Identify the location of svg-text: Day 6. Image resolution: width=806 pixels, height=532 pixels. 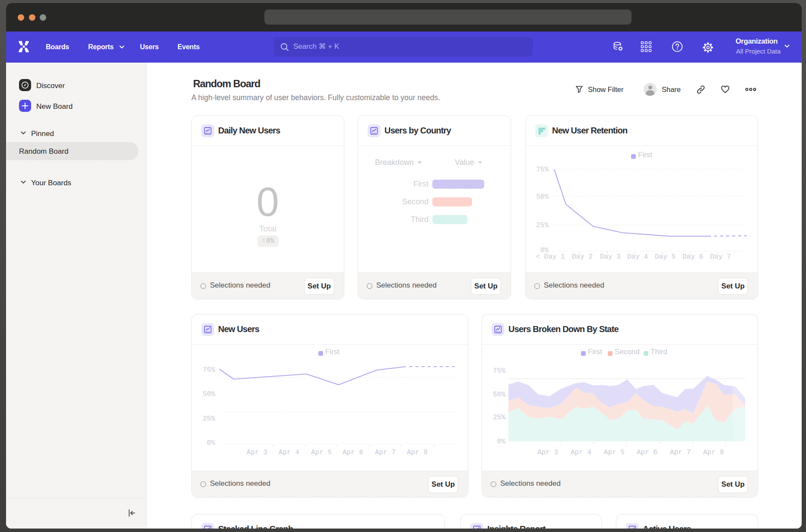
(693, 257).